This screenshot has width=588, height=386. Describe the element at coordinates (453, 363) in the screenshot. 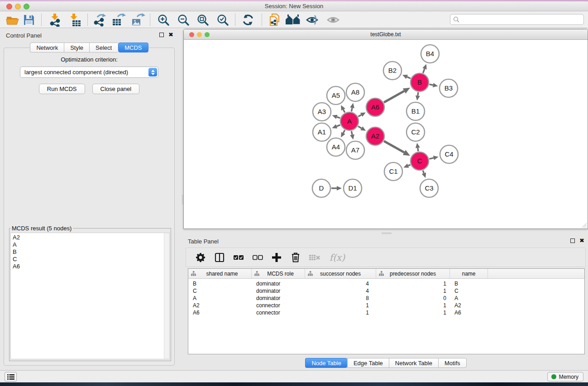

I see `tab-motifs: Motifs` at that location.